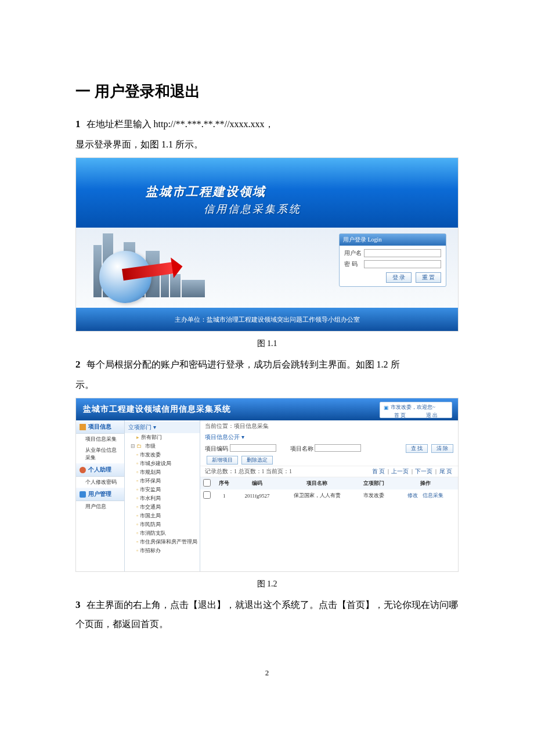 This screenshot has height=756, width=534. What do you see at coordinates (302, 448) in the screenshot?
I see `filter-name-label: 项目名称` at bounding box center [302, 448].